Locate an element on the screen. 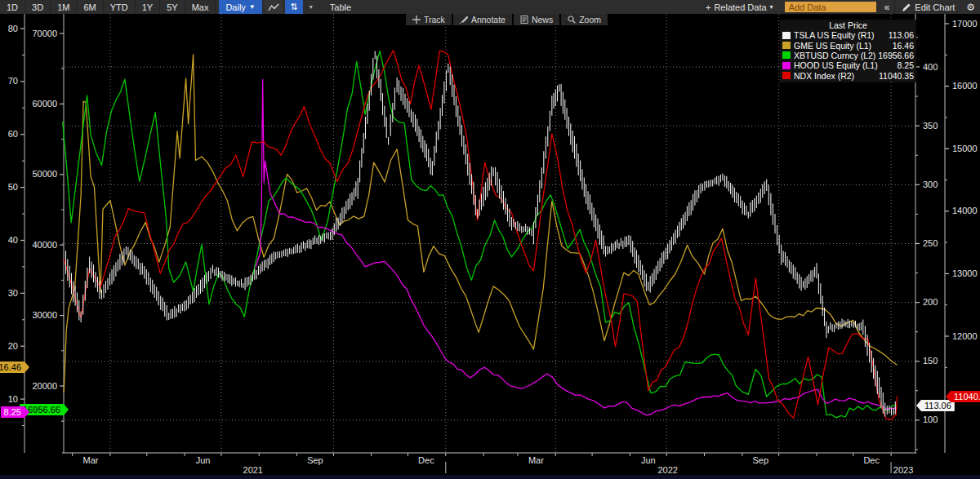  related-data-label: Related Data is located at coordinates (740, 7).